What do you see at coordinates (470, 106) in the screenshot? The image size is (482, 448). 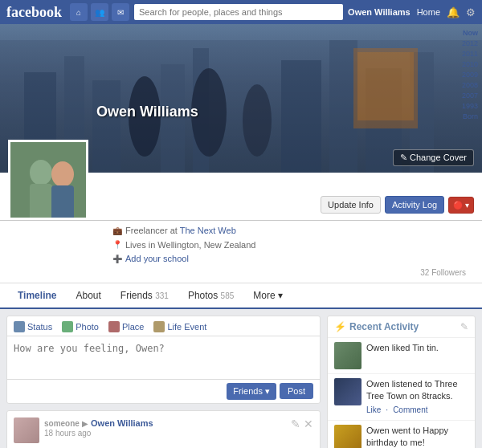 I see `timeline-1993: 1993` at bounding box center [470, 106].